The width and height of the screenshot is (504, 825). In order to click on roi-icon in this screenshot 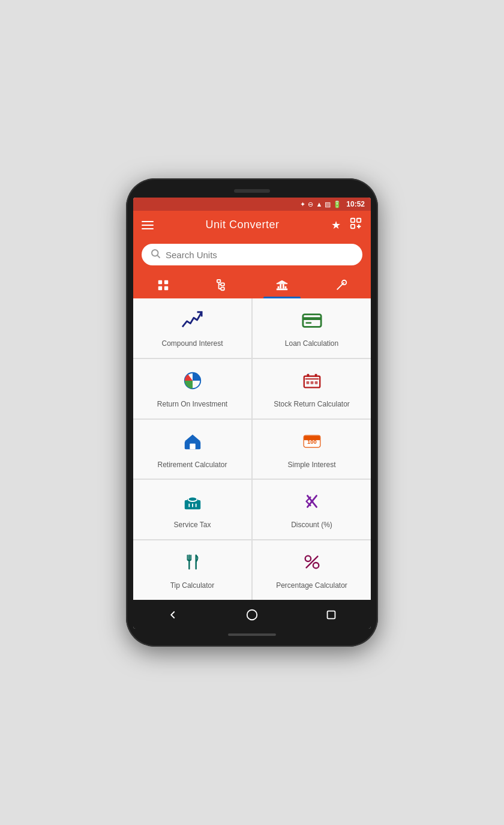, I will do `click(193, 382)`.